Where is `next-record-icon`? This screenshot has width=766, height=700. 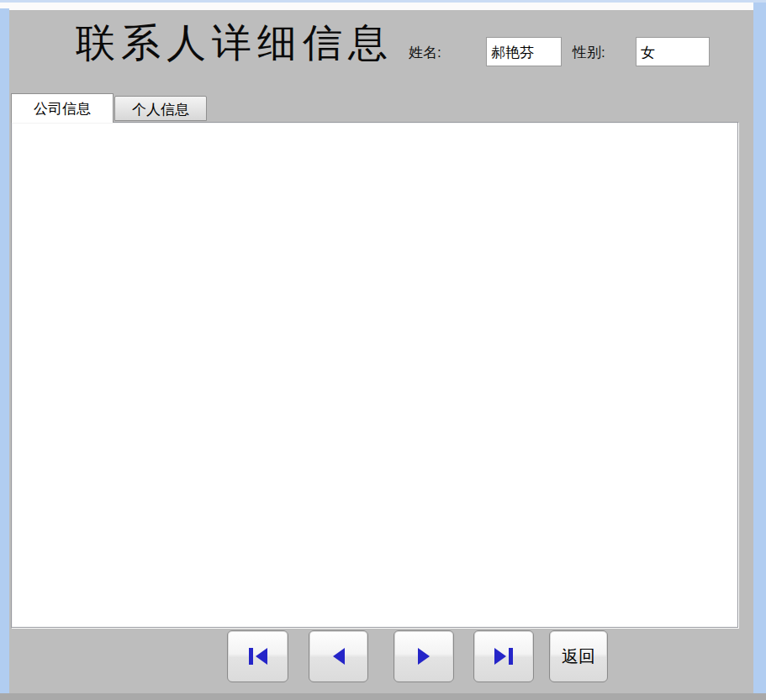 next-record-icon is located at coordinates (424, 656).